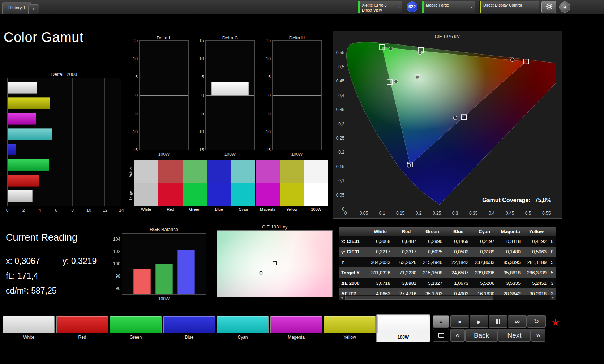 The image size is (604, 364). What do you see at coordinates (536, 322) in the screenshot?
I see `loop-button: ↻` at bounding box center [536, 322].